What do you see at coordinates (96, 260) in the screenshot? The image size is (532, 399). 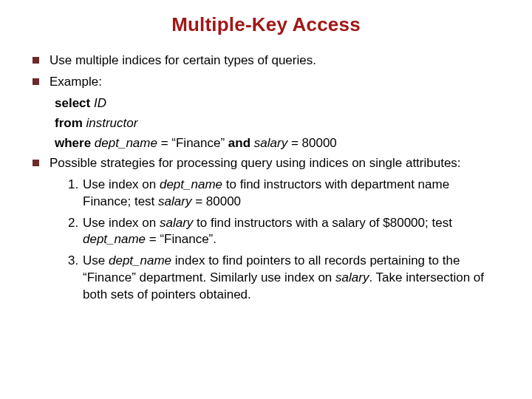 I see `t: Use` at bounding box center [96, 260].